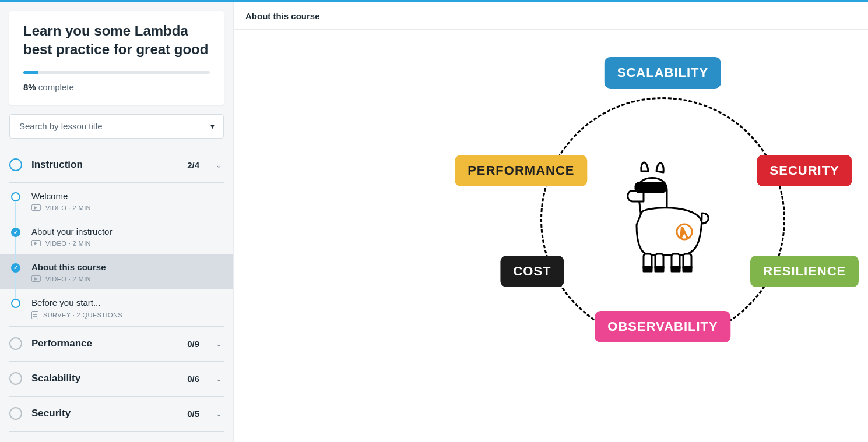 This screenshot has height=442, width=868. What do you see at coordinates (105, 344) in the screenshot?
I see `section-title: Performance` at bounding box center [105, 344].